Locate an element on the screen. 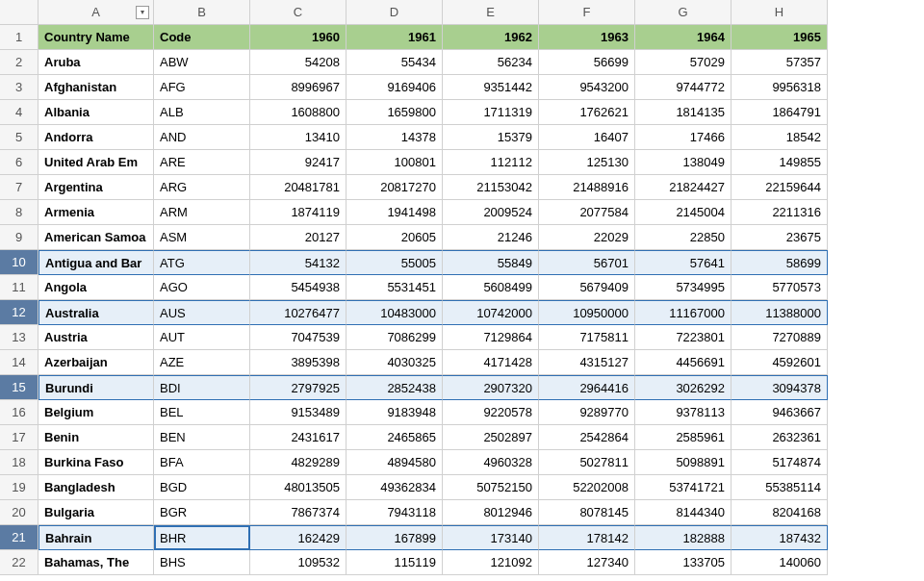 The height and width of the screenshot is (581, 924). cell-code: BHR is located at coordinates (202, 538).